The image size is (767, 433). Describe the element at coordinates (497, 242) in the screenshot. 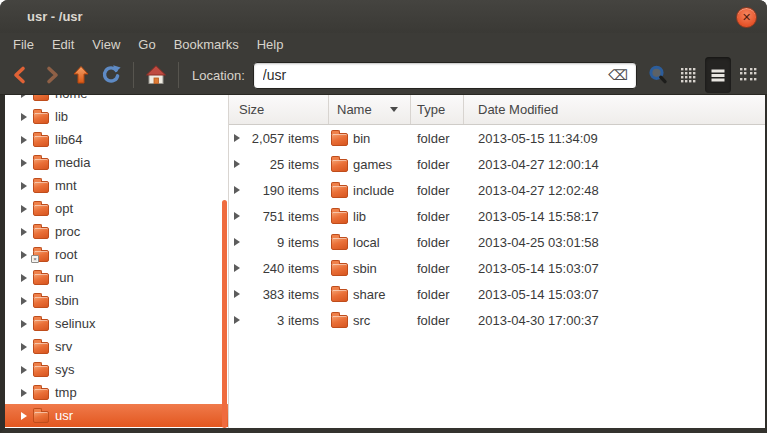

I see `file-row: 9 items local folder 2013-04-25 03:01:58` at that location.